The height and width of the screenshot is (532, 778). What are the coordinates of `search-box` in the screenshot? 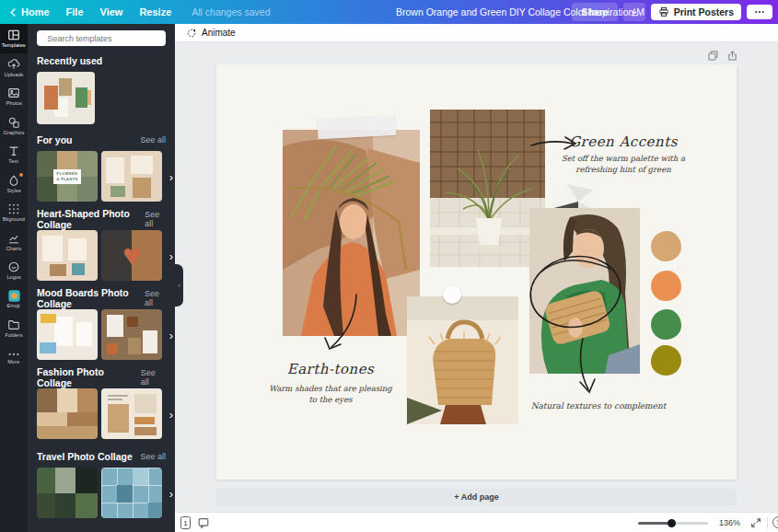 It's located at (101, 39).